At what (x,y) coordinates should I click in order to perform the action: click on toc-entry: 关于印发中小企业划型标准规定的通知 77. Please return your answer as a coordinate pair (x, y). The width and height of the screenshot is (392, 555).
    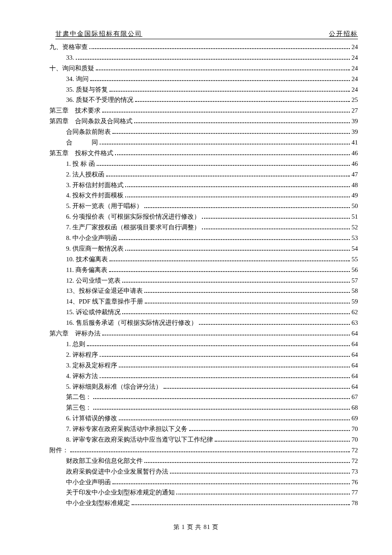
    Looking at the image, I should click on (200, 493).